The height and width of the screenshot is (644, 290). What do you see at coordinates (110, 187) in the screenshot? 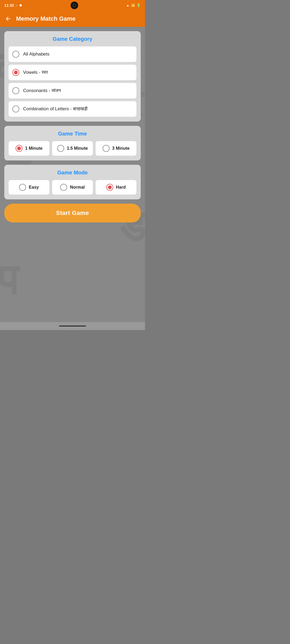
I see `radio-hard` at bounding box center [110, 187].